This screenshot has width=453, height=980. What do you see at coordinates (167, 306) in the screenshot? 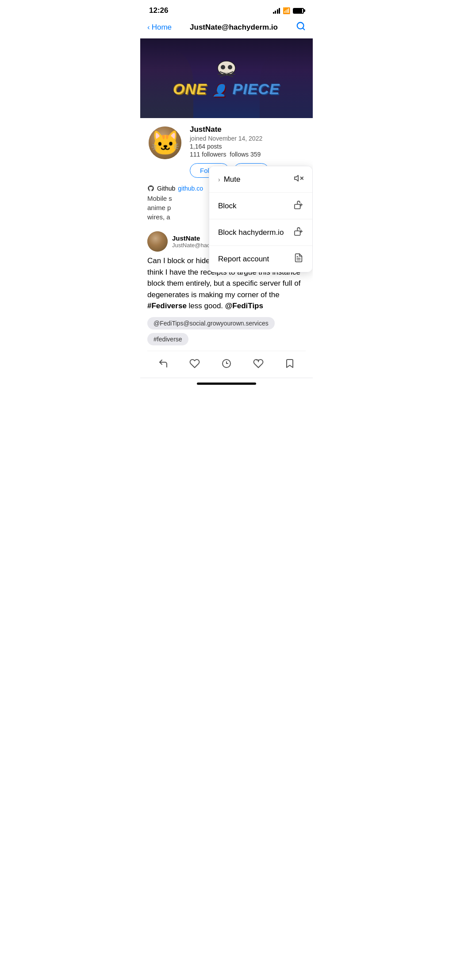
I see `hashtag-fediverse: #Fediverse` at bounding box center [167, 306].